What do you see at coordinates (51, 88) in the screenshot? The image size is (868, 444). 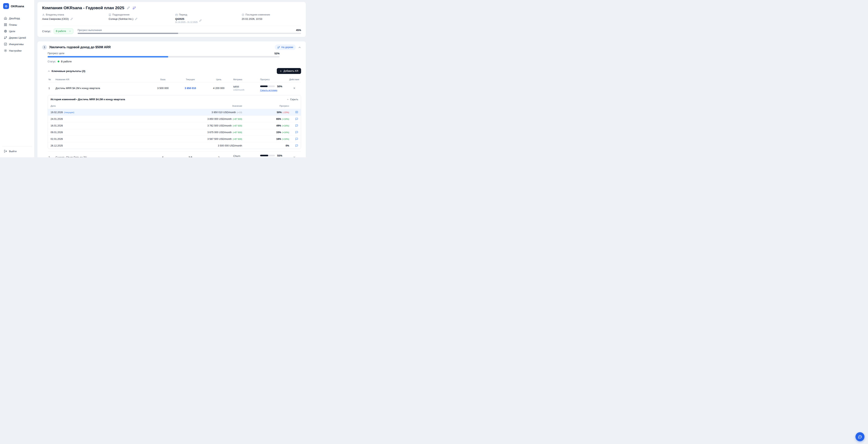 I see `kr-num: 1` at bounding box center [51, 88].